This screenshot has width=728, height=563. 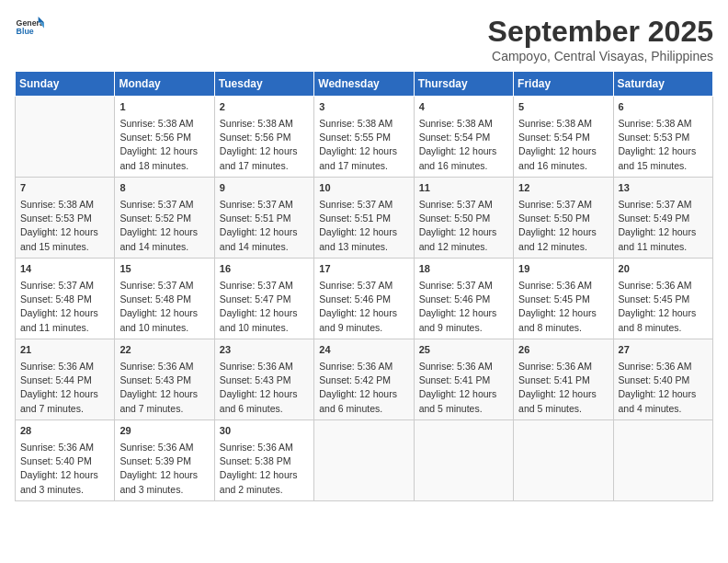 What do you see at coordinates (364, 270) in the screenshot?
I see `day-number: 17` at bounding box center [364, 270].